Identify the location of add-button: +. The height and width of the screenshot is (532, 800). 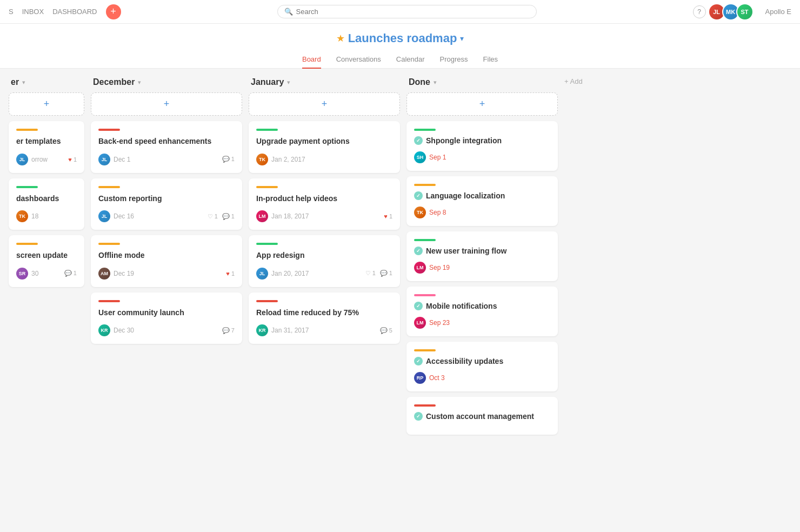
(114, 12).